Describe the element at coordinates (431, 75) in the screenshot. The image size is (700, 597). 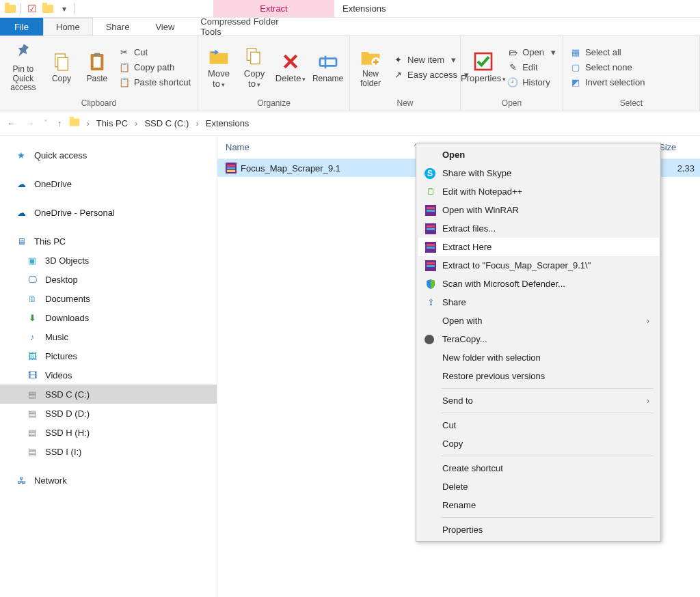
I see `easy-access-button: ↗Easy access▾` at that location.